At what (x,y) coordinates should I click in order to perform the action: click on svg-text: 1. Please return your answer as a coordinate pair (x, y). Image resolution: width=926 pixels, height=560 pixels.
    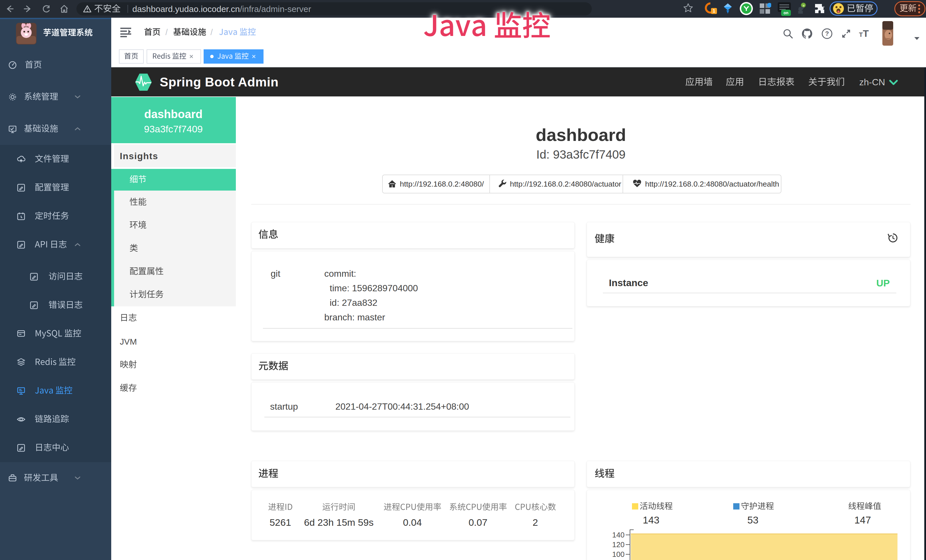
    Looking at the image, I should click on (714, 11).